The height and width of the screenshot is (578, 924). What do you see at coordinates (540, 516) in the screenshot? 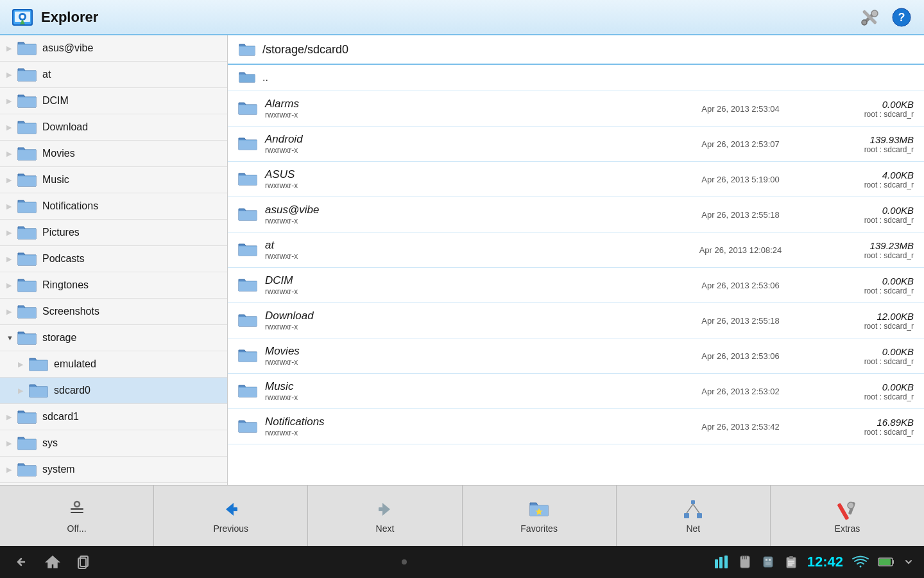
I see `nav-btn-favorites: Favorites` at bounding box center [540, 516].